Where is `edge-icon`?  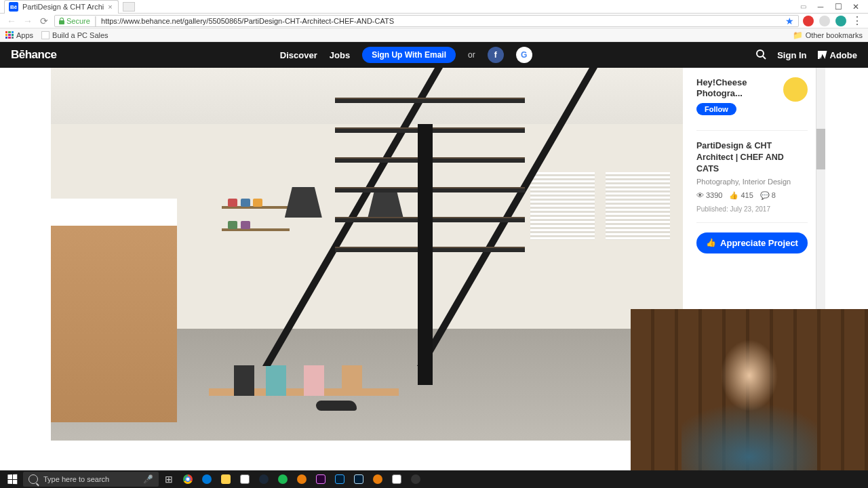 edge-icon is located at coordinates (207, 479).